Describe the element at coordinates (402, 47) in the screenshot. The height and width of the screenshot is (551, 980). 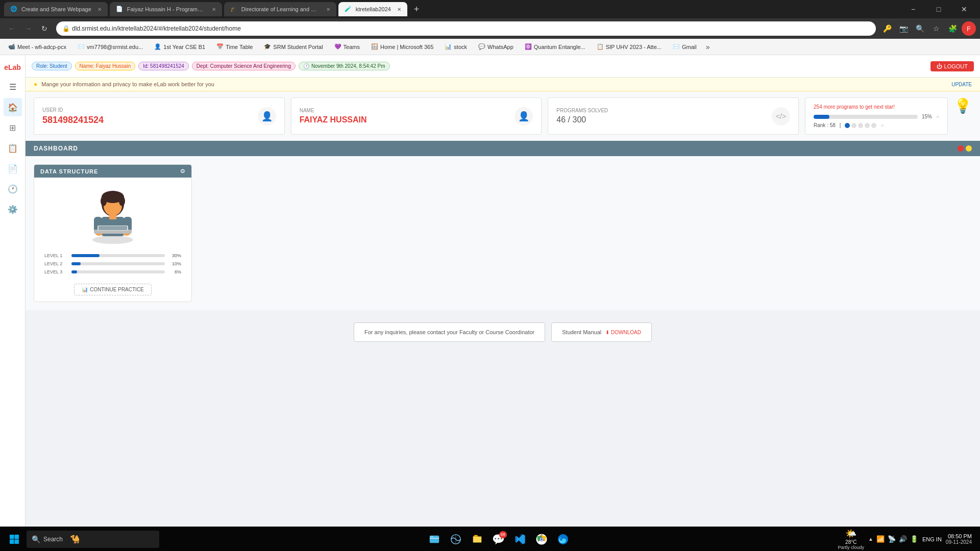
I see `bookmark-ms365: 🪟 Home | Microsoft 365` at that location.